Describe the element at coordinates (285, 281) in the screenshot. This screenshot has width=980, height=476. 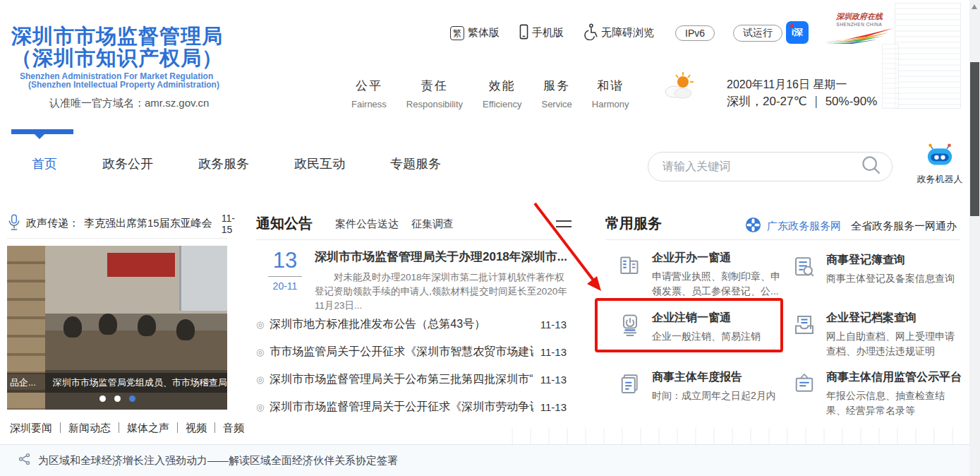
I see `featured-notice-date: 13 20-11` at that location.